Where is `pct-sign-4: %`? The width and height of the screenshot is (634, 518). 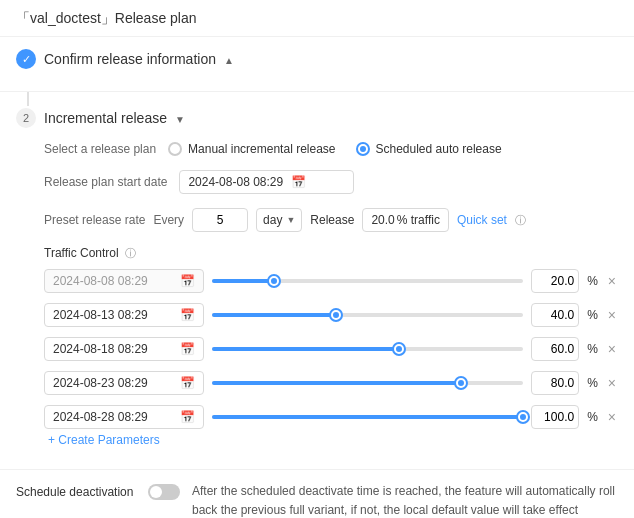 pct-sign-4: % is located at coordinates (592, 417).